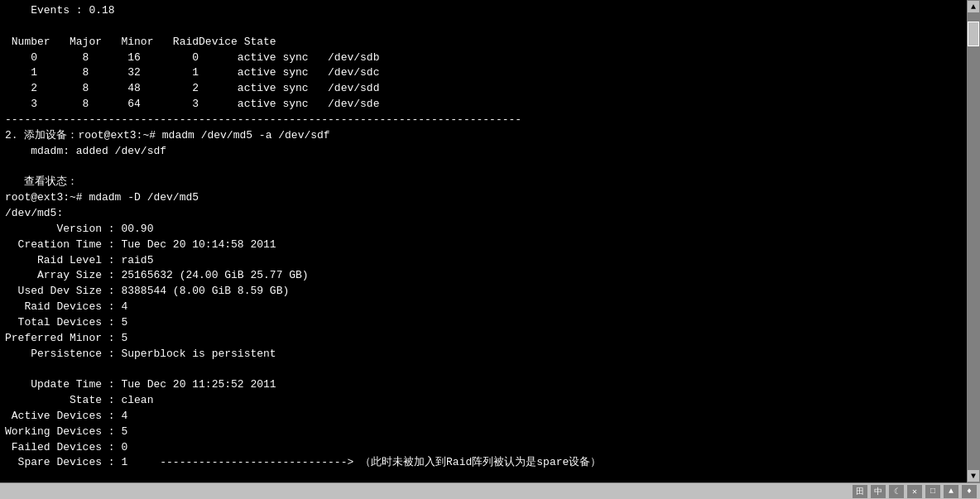 The width and height of the screenshot is (980, 499). What do you see at coordinates (896, 492) in the screenshot?
I see `taskbar-icon-3: ☾` at bounding box center [896, 492].